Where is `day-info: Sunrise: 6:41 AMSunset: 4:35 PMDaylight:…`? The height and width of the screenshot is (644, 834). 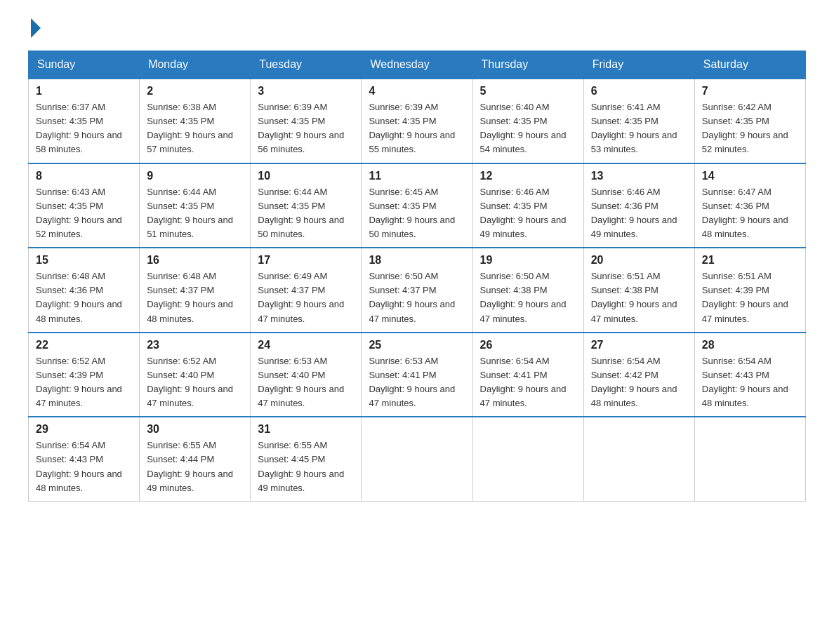 day-info: Sunrise: 6:41 AMSunset: 4:35 PMDaylight:… is located at coordinates (639, 129).